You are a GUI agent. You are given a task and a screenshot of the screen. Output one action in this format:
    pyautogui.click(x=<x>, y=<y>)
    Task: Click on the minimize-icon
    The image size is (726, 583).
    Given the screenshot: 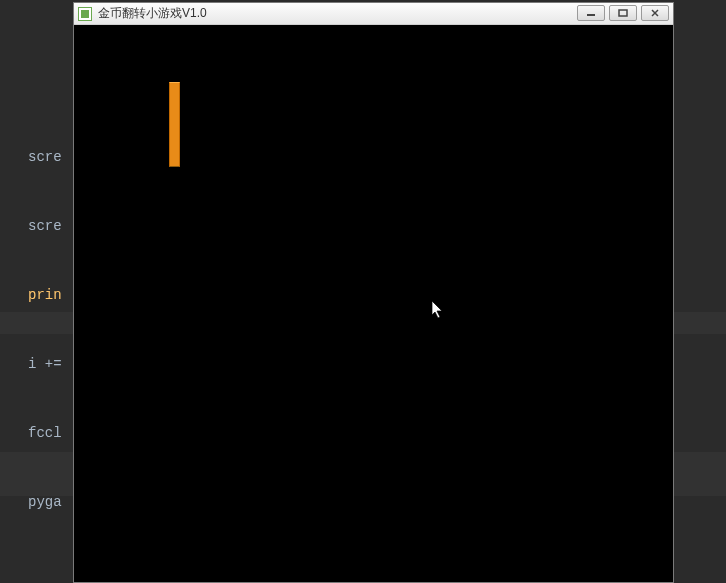 What is the action you would take?
    pyautogui.click(x=591, y=13)
    